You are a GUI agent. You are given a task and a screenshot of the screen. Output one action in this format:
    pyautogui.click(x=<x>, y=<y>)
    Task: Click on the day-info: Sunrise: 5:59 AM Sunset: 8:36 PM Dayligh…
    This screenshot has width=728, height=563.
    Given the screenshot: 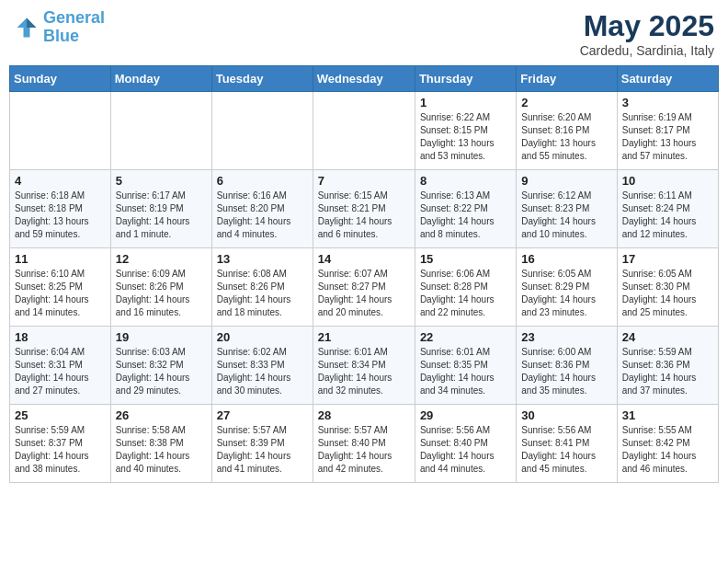 What is the action you would take?
    pyautogui.click(x=667, y=372)
    